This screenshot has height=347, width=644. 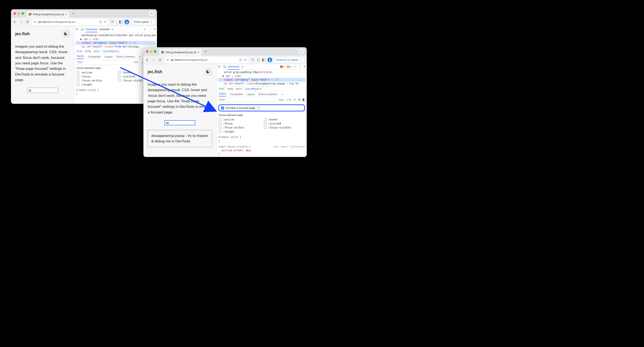 What do you see at coordinates (262, 89) in the screenshot?
I see `dom-breadcrumbs: html body main input#query` at bounding box center [262, 89].